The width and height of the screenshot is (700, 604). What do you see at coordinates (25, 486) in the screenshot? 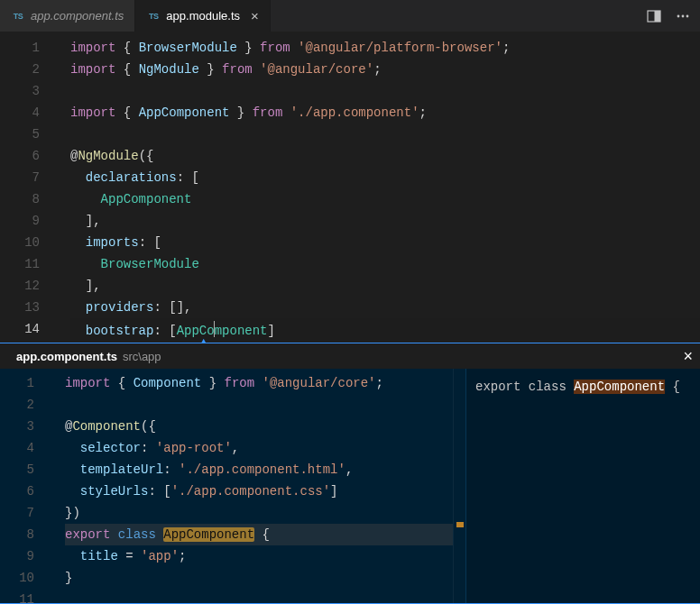
I see `peek-line-number-gutter: 1 2 3 4 5 6 7 8 9 10 11` at bounding box center [25, 486].